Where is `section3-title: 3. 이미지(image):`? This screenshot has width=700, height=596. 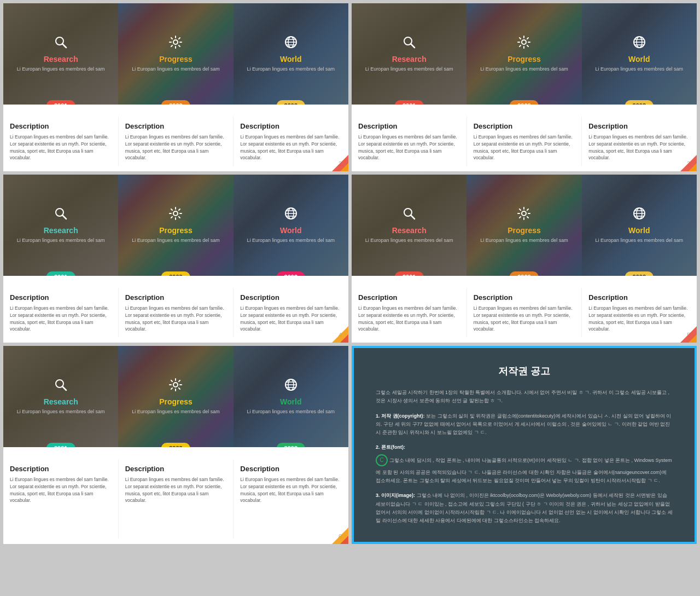 section3-title: 3. 이미지(image): is located at coordinates (395, 495).